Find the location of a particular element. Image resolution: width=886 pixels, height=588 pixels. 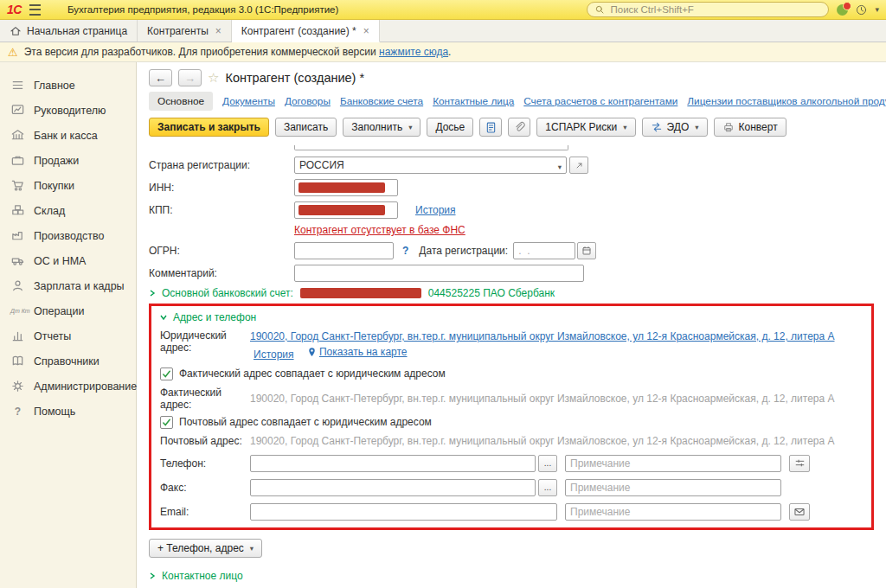

sidebar-item-bank-i-kassa: Банк и касса is located at coordinates (67, 135).